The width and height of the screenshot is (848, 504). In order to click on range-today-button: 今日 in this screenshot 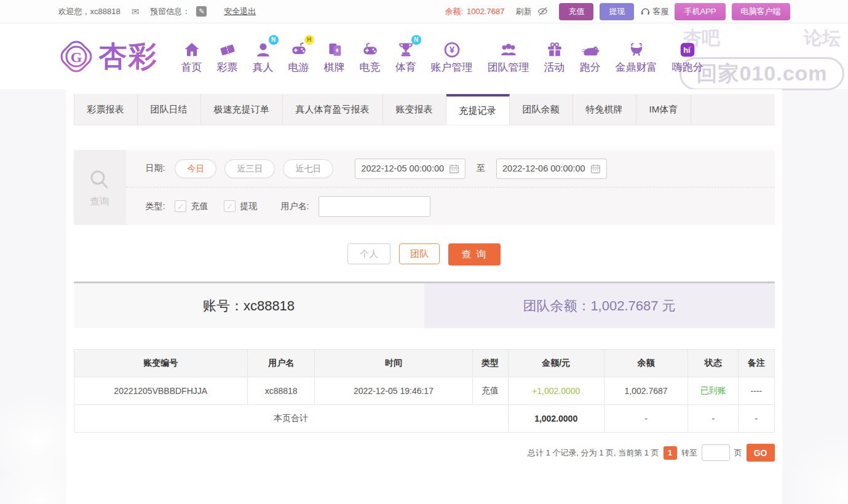, I will do `click(196, 168)`.